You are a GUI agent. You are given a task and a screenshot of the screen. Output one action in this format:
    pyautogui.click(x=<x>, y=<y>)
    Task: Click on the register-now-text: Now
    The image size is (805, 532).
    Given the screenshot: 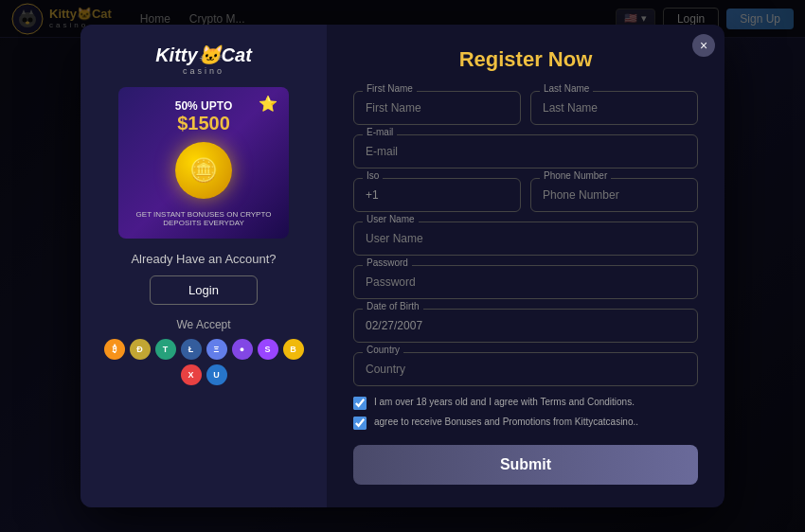 What is the action you would take?
    pyautogui.click(x=570, y=59)
    